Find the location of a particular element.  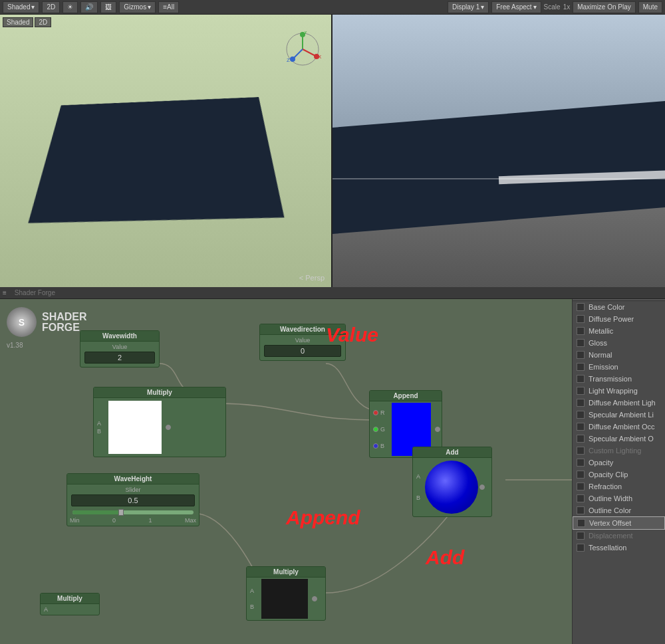

panel-item-refraction: Refraction is located at coordinates (618, 486).